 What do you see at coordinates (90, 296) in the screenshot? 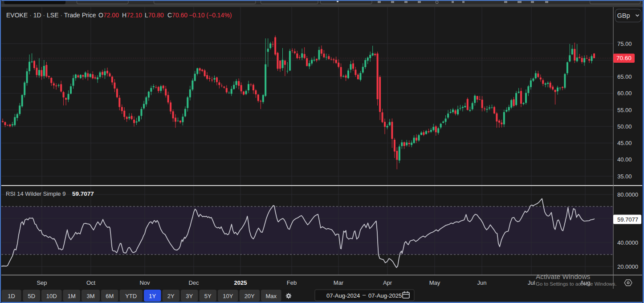
I see `svg-text: 3M` at bounding box center [90, 296].